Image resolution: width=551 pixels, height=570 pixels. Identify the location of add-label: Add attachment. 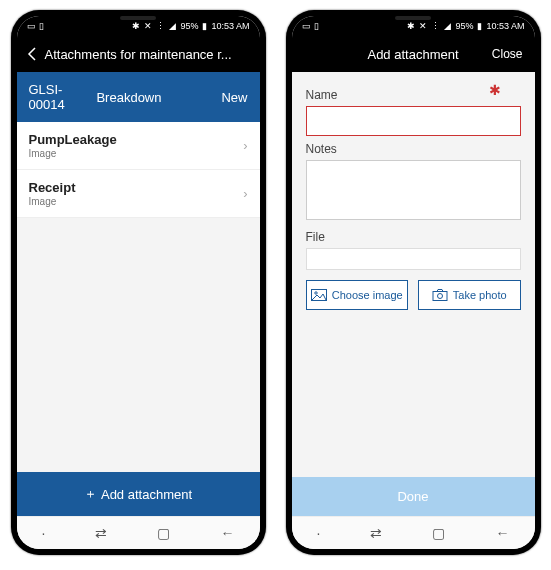
(146, 494).